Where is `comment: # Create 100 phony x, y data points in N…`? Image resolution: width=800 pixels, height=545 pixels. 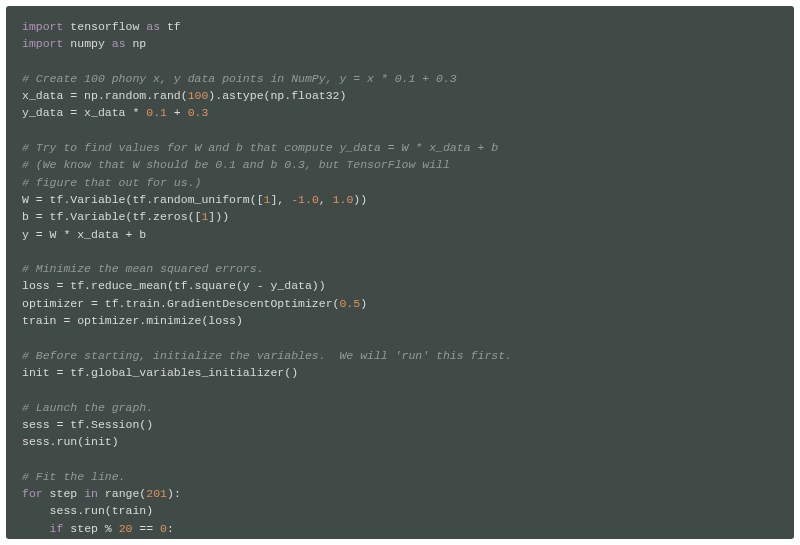
comment: # Create 100 phony x, y data points in N… is located at coordinates (240, 78).